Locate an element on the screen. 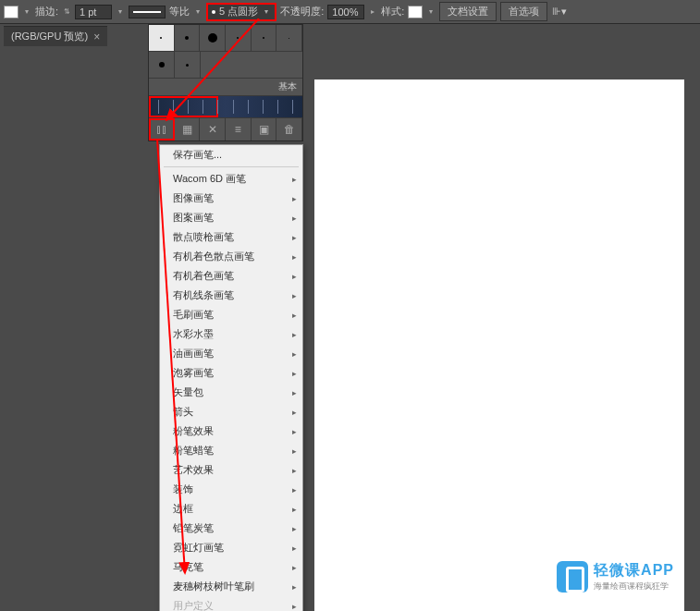  watermark: 轻微课APP 海量绘画课程疯狂学 is located at coordinates (616, 577).